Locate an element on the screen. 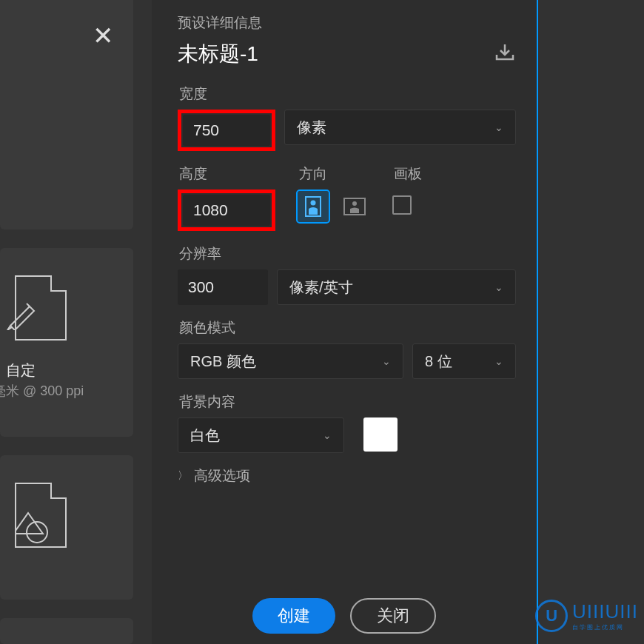  width-unit-dropdown: 像素 ⌄ is located at coordinates (400, 127).